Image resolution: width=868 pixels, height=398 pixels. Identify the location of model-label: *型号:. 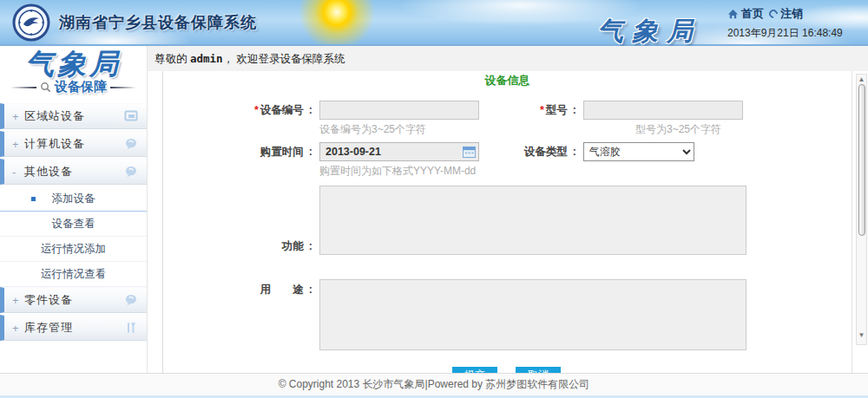
(528, 111).